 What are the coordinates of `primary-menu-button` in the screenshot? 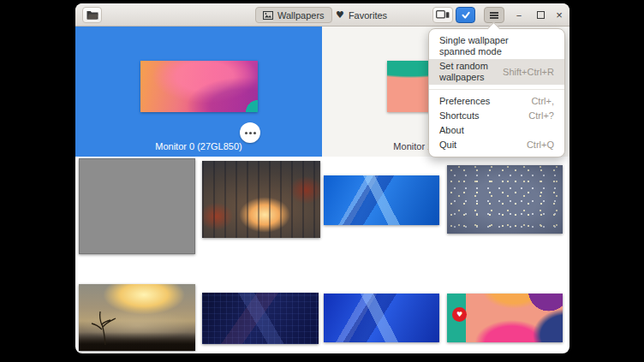 It's located at (494, 15).